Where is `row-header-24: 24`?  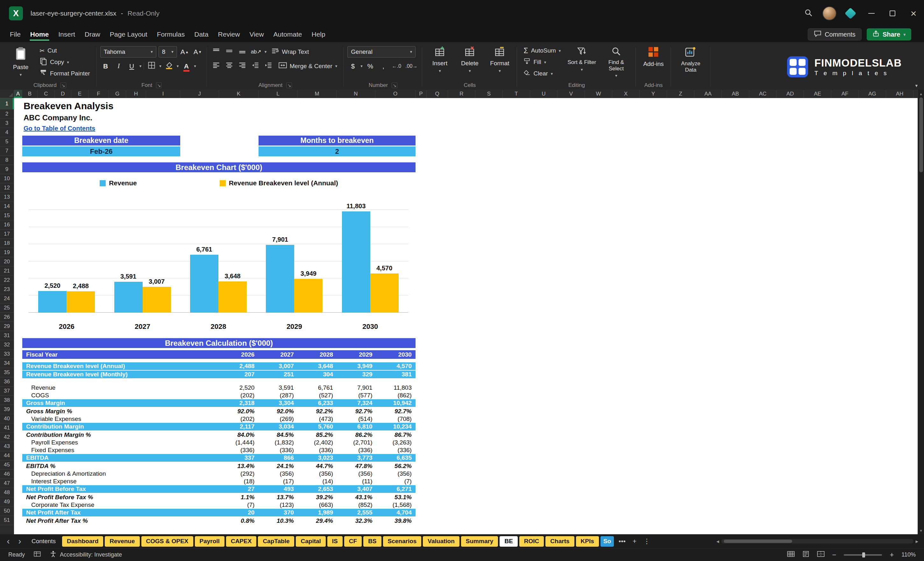 row-header-24: 24 is located at coordinates (7, 299).